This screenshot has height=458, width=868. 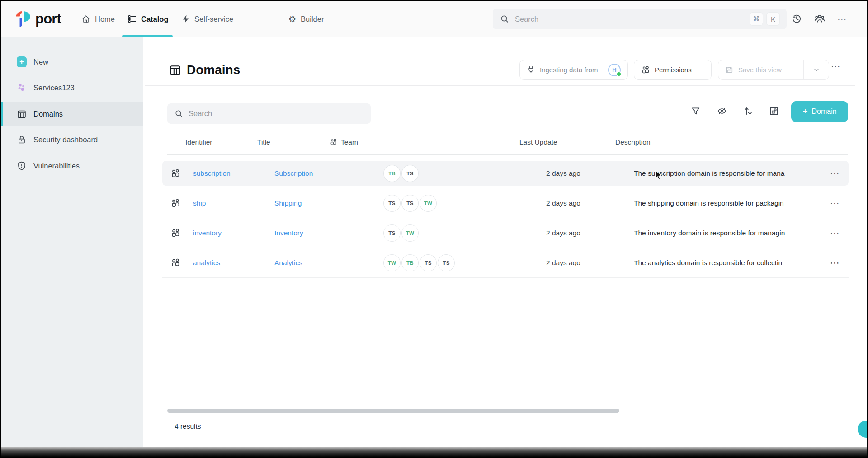 What do you see at coordinates (505, 142) in the screenshot?
I see `table-header-row: Identifier Title Team Last Update Descri…` at bounding box center [505, 142].